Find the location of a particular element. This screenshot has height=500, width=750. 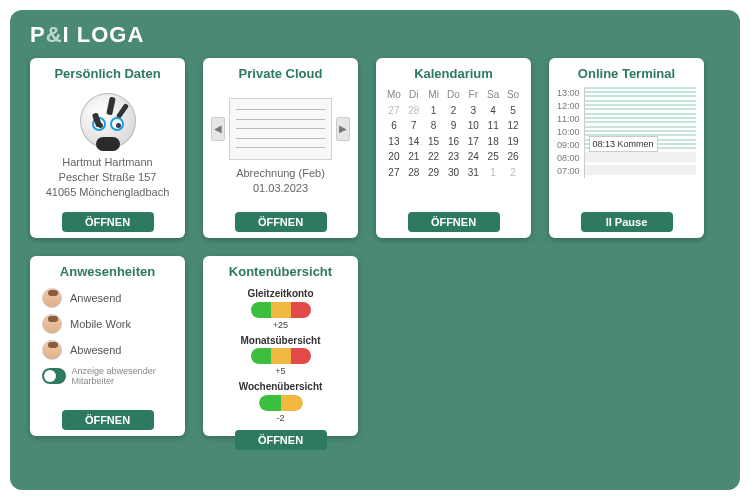

carousel-prev-icon: ◀ is located at coordinates (218, 129).